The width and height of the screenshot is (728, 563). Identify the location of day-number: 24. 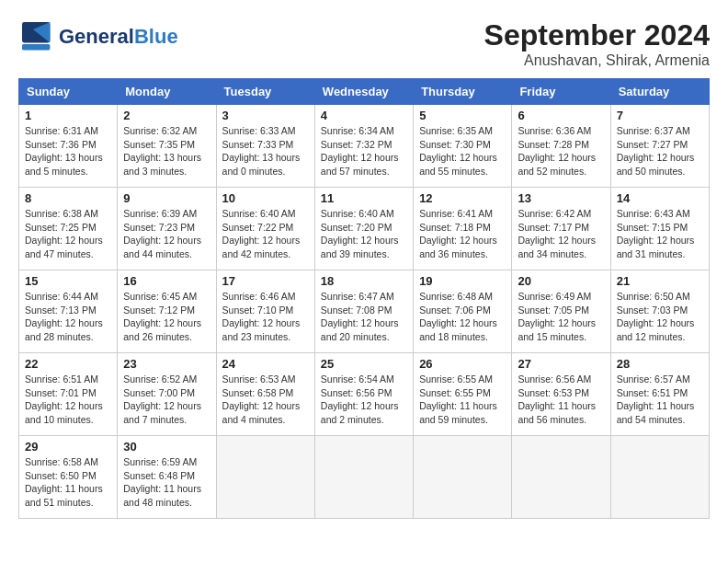
(266, 364).